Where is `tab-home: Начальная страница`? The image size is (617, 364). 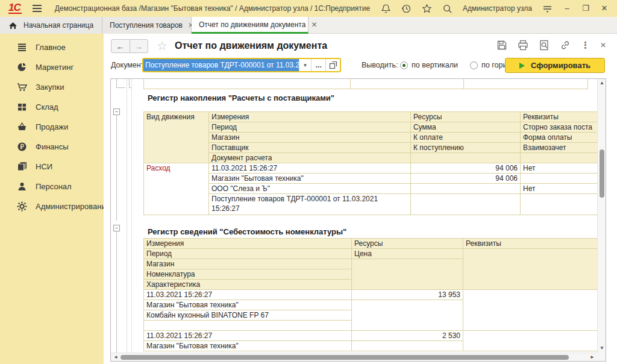 tab-home: Начальная страница is located at coordinates (51, 25).